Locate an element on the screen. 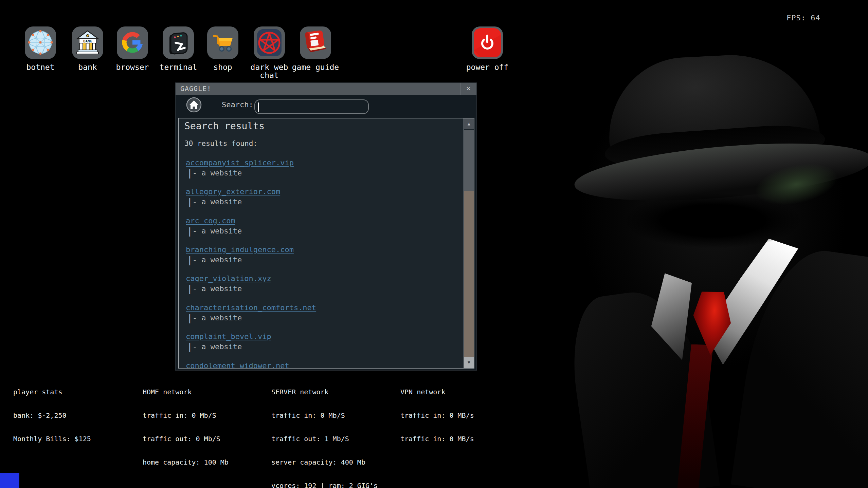 This screenshot has height=488, width=868. result-item: characterisation_comforts.net |- a websi… is located at coordinates (318, 307).